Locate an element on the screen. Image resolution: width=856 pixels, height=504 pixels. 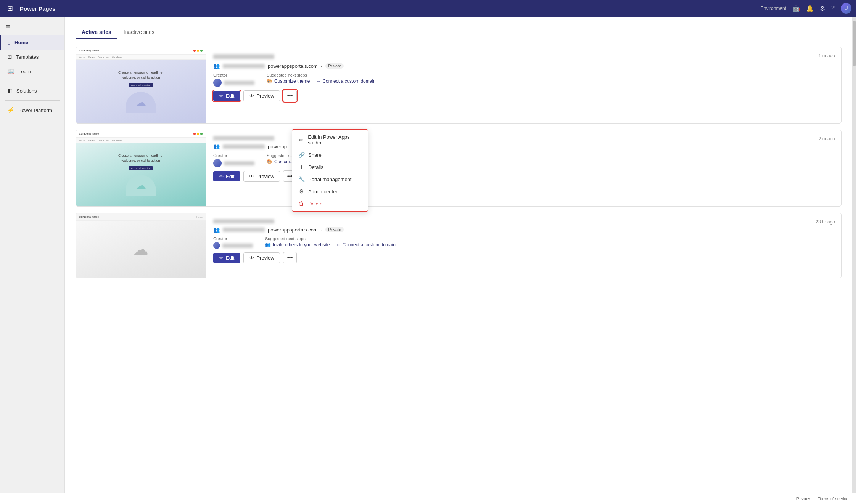
next-steps-label-1: Suggested next steps is located at coordinates (321, 75).